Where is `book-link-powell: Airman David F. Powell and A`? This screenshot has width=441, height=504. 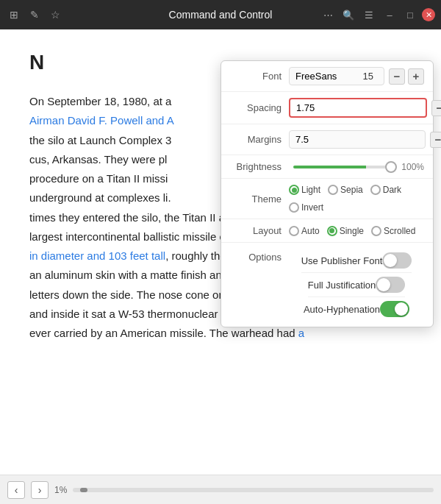 book-link-powell: Airman David F. Powell and A is located at coordinates (101, 121).